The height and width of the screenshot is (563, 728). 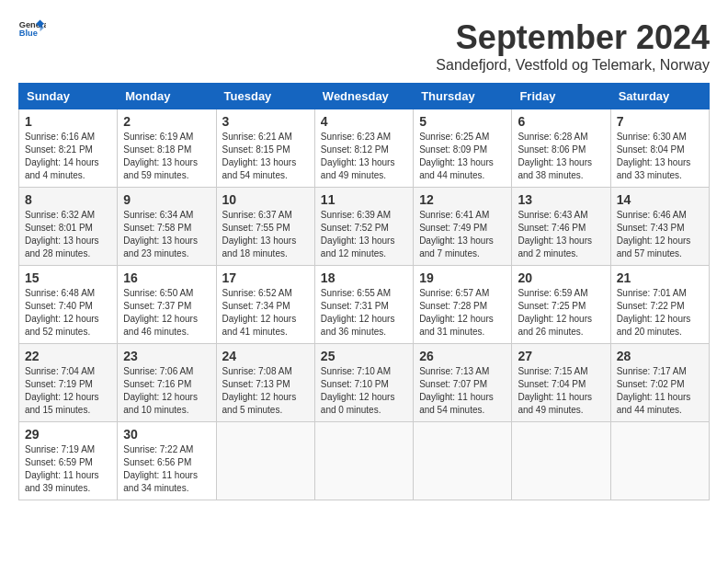 What do you see at coordinates (561, 383) in the screenshot?
I see `calendar-cell-4-6: 27Sunrise: 7:15 AM Sunset: 7:04 PM Dayli…` at bounding box center [561, 383].